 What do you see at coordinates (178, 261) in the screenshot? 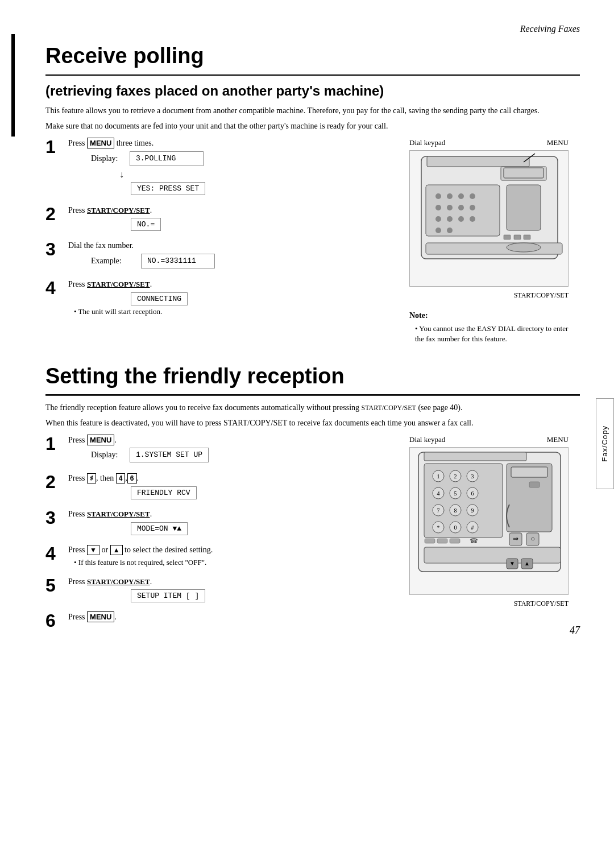
I see `step3-display-value: NO.=3331111` at bounding box center [178, 261].